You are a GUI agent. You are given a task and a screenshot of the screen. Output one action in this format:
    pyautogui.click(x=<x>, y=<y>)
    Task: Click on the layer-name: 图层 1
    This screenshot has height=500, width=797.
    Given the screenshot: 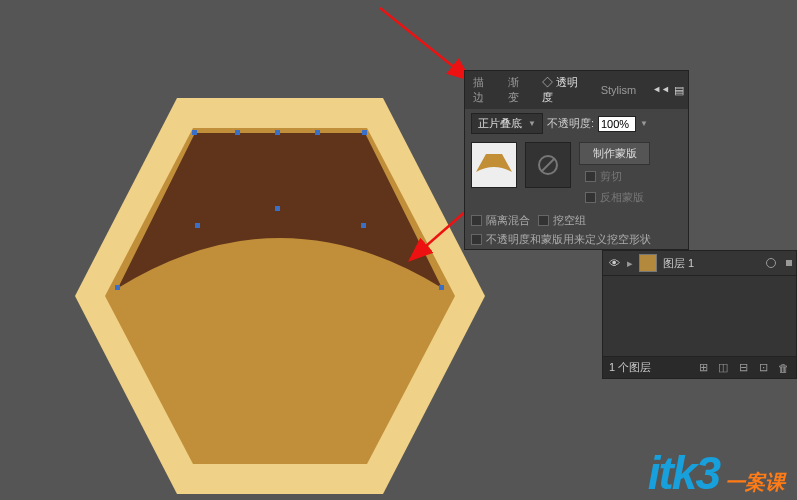 What is the action you would take?
    pyautogui.click(x=678, y=264)
    